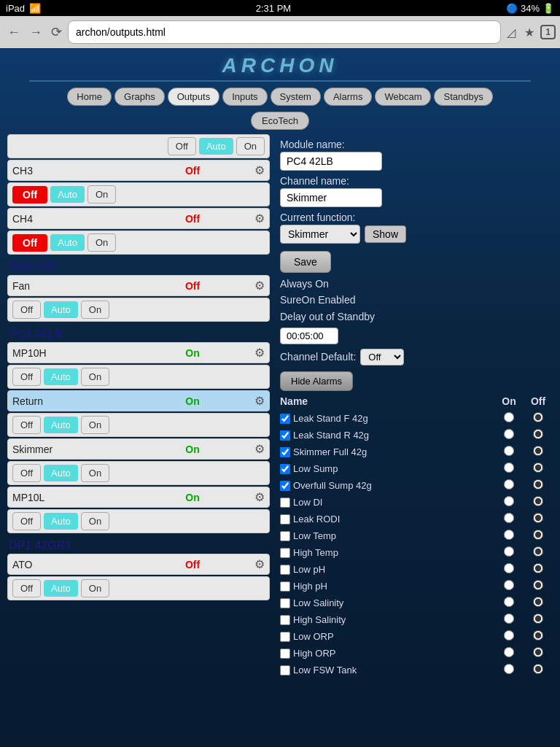 The width and height of the screenshot is (560, 747). What do you see at coordinates (61, 425) in the screenshot?
I see `return-auto-btn: Auto` at bounding box center [61, 425].